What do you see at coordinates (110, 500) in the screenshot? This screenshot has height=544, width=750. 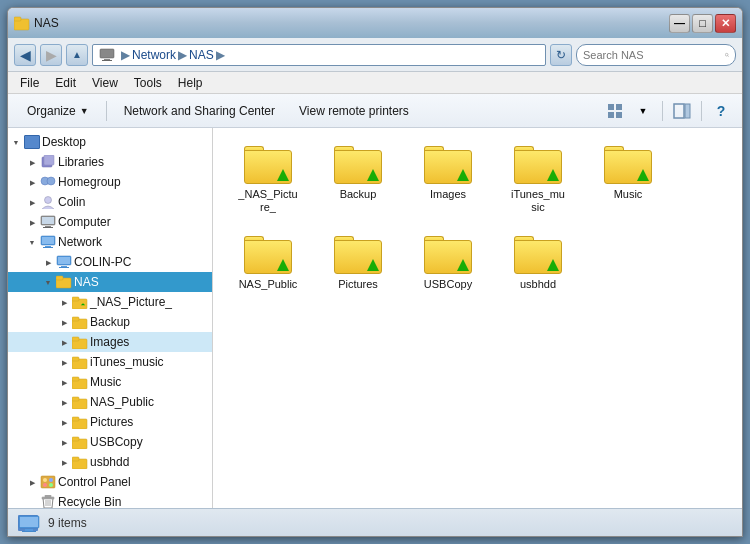 I see `tree-item-recyclebin: Recycle Bin` at bounding box center [110, 500].